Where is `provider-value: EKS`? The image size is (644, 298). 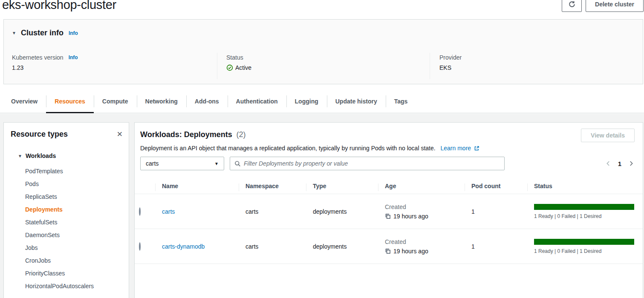
provider-value: EKS is located at coordinates (451, 68).